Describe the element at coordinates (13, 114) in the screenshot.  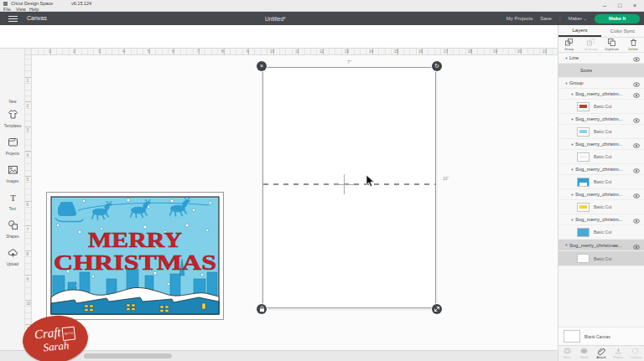
I see `tshirt-icon` at that location.